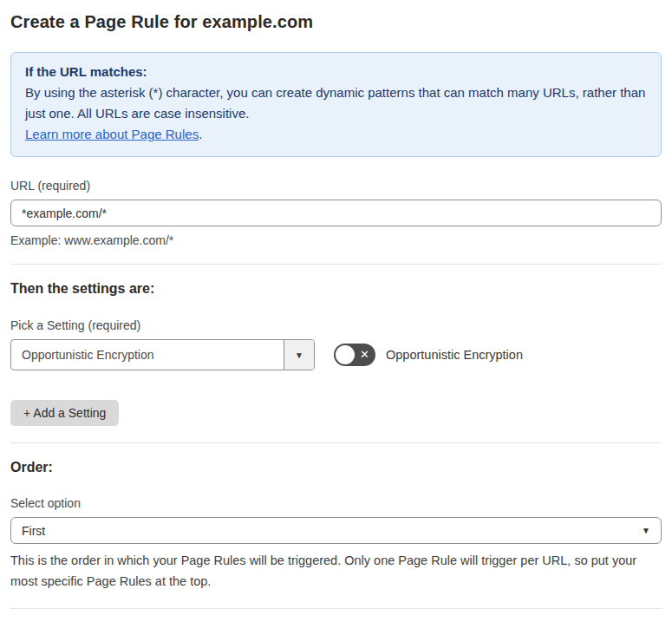  Describe the element at coordinates (336, 213) in the screenshot. I see `url-input` at that location.